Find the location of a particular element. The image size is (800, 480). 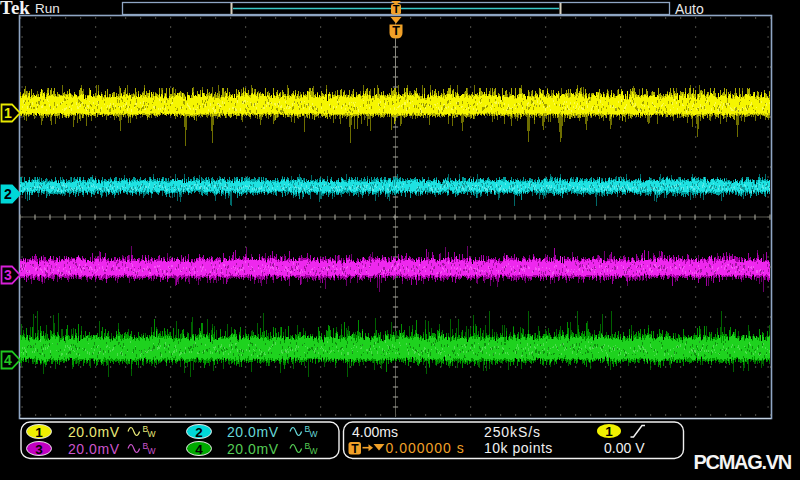

svg-text: 250kS/s is located at coordinates (512, 432).